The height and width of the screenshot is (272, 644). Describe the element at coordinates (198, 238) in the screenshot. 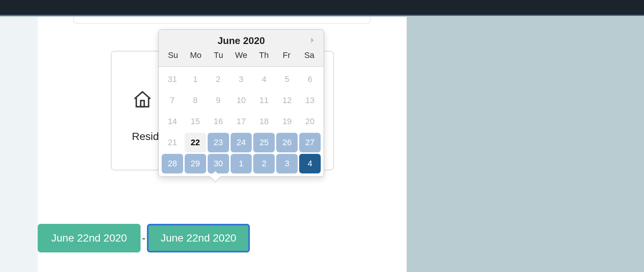

I see `date-range-end-button: June 22nd 2020` at that location.